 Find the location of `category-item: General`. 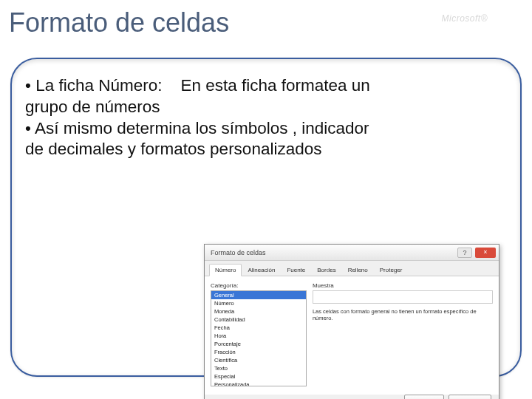

category-item: General is located at coordinates (259, 296).